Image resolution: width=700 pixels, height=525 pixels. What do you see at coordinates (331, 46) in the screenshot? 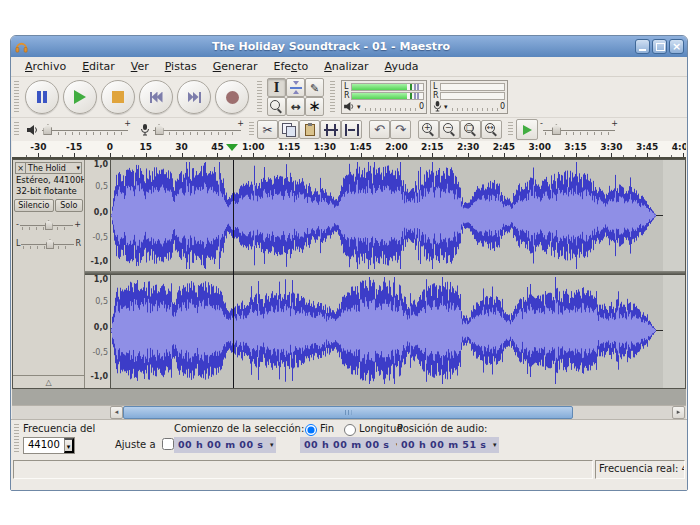
I see `window-title: The Holiday Soundtrack - 01 - Maestro` at bounding box center [331, 46].